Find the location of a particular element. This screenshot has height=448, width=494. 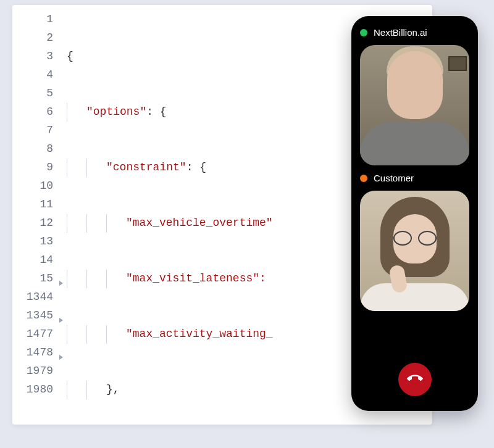

line-number: 1979 is located at coordinates (34, 371).